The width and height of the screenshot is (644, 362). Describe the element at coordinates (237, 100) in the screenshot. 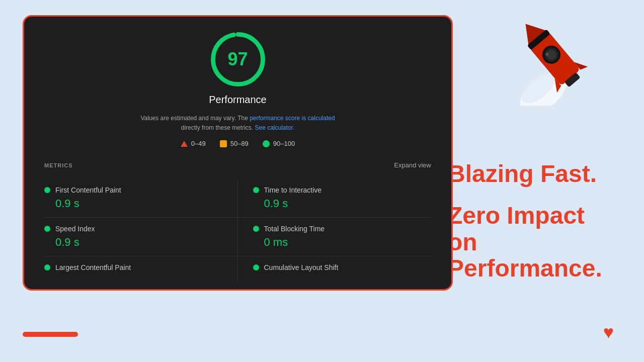

I see `score-label: Performance` at that location.